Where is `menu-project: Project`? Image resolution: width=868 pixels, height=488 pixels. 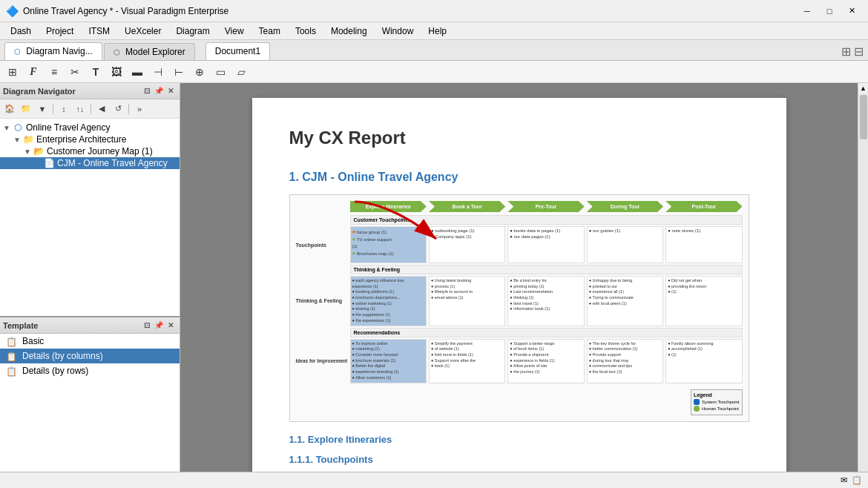
menu-project: Project is located at coordinates (59, 31).